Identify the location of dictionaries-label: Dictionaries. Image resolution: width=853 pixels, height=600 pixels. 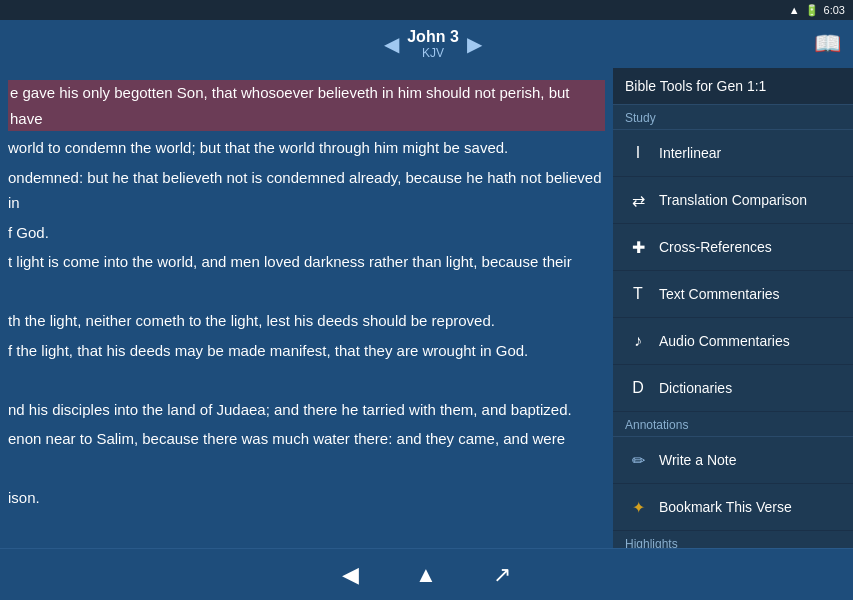
(696, 388).